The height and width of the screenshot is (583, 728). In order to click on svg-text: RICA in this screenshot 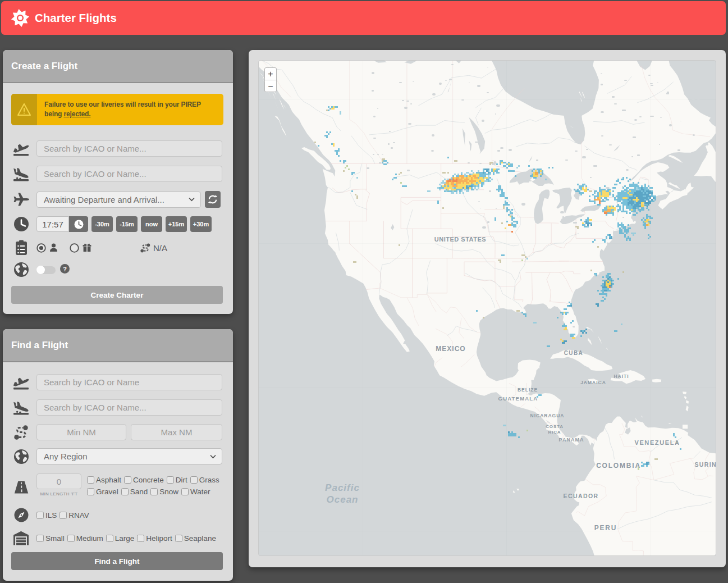, I will do `click(555, 432)`.